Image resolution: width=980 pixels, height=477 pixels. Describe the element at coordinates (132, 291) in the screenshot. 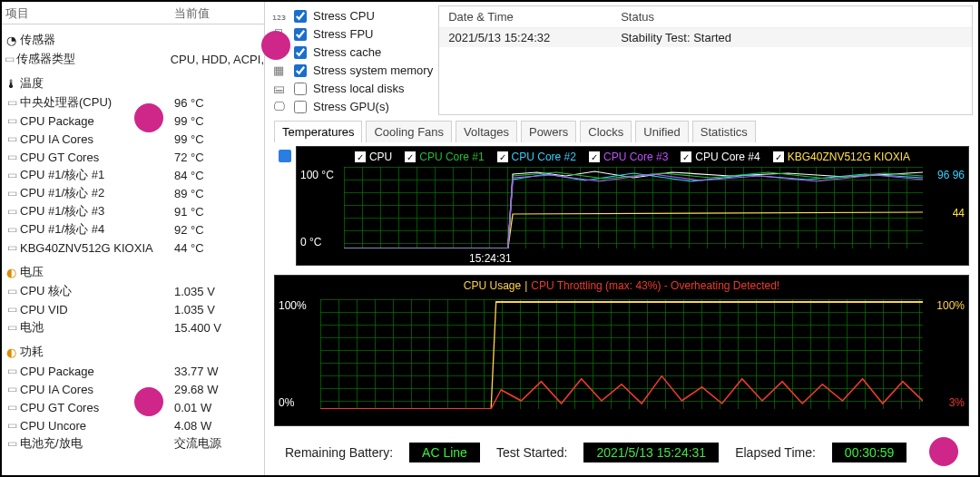

I see `sensor-row: ▭CPU 核心1.035 V` at that location.